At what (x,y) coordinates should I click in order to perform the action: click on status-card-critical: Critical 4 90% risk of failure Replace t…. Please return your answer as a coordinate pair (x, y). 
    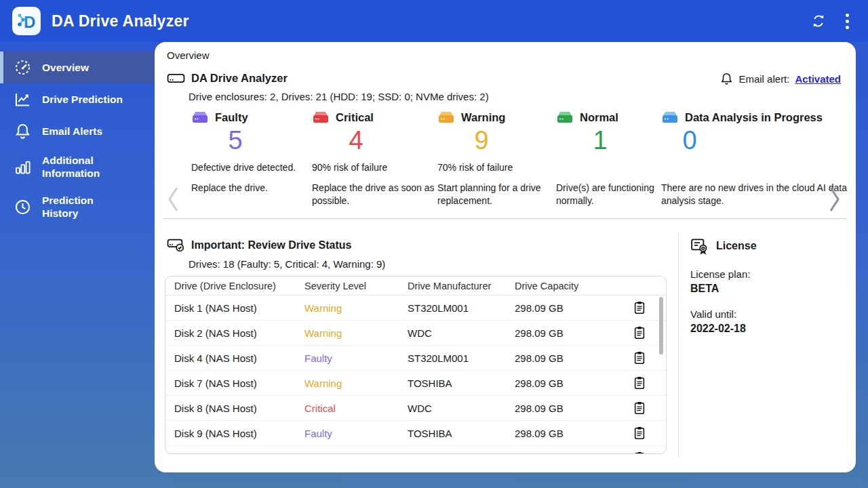
    Looking at the image, I should click on (374, 159).